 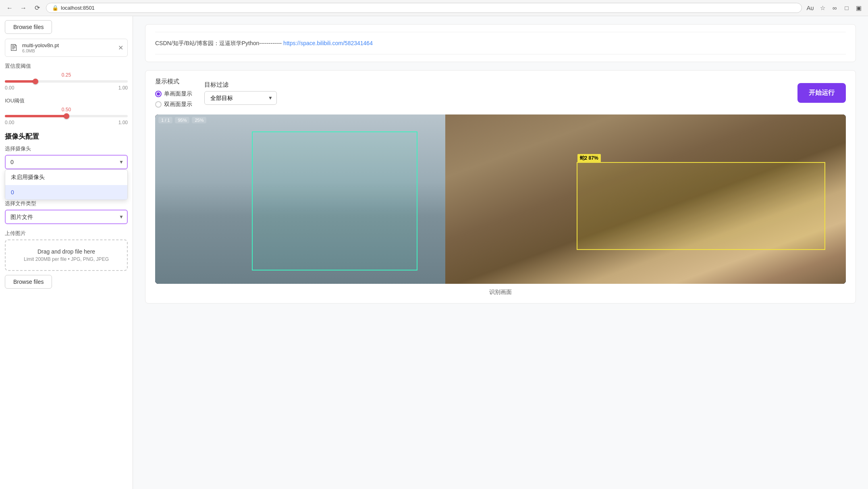 I want to click on confidence-slider-container: 置信度阈值 0.25 0.00 1.00, so click(x=66, y=77).